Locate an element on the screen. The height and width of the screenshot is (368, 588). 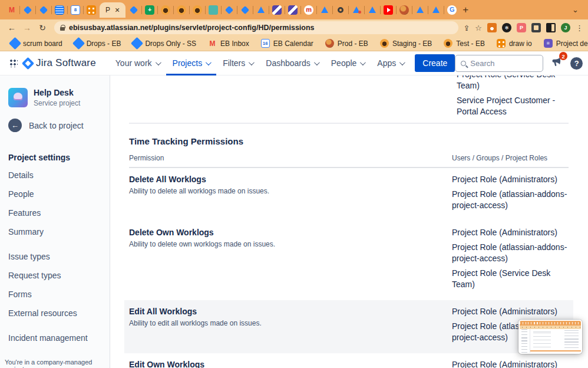
role-value: Project Role (Administrators) is located at coordinates (510, 311).